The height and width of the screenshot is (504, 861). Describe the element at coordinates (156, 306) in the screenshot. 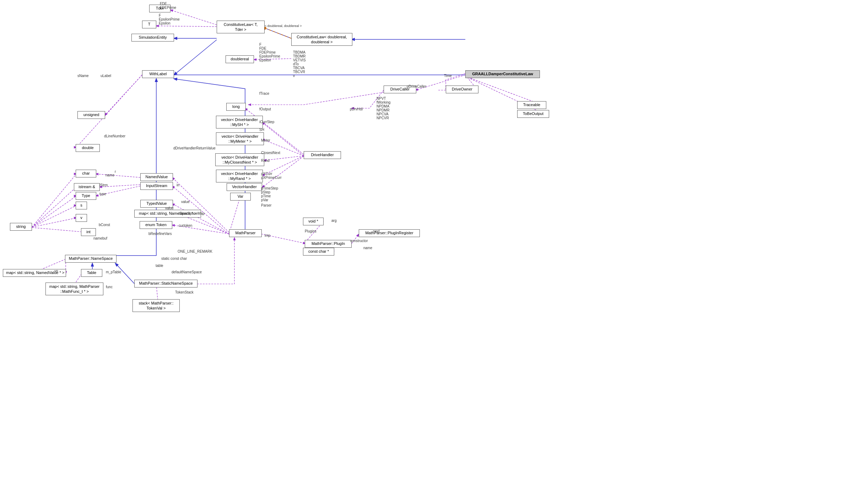

I see `node-stack-tokenval: stack< MathParser::TokenVal >` at that location.